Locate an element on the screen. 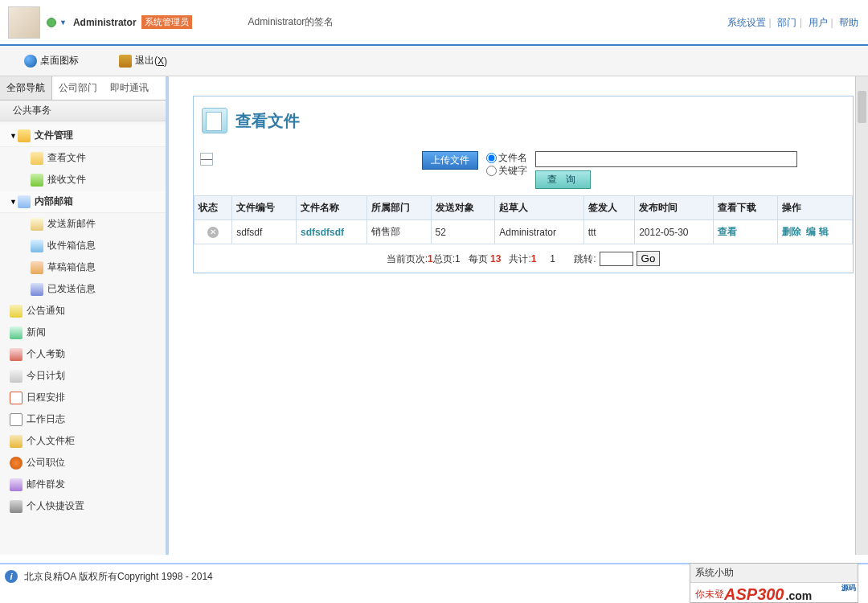  pager: 当前页次:1总页:1 每页 13 共计:1 1 跳转:Go is located at coordinates (523, 259).